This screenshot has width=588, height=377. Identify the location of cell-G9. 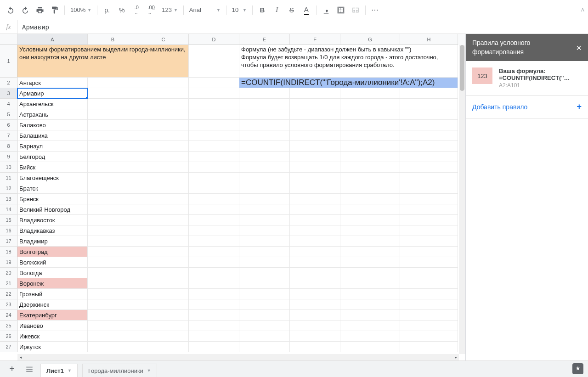
(370, 157).